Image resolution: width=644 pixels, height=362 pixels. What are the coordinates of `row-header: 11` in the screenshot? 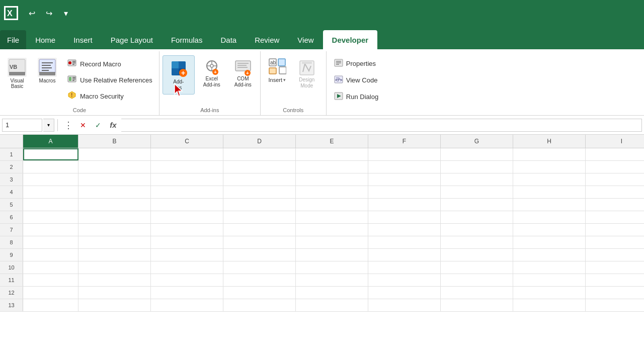 It's located at (12, 280).